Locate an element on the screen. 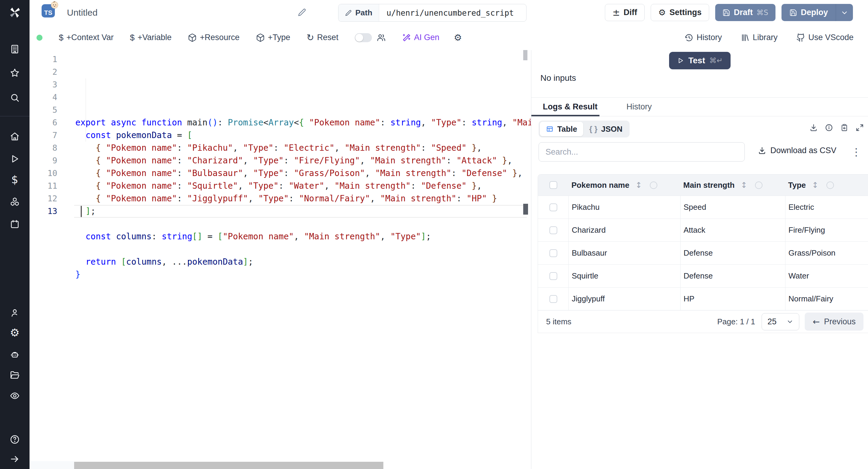 This screenshot has height=469, width=868. editor-scroll-corner is located at coordinates (52, 465).